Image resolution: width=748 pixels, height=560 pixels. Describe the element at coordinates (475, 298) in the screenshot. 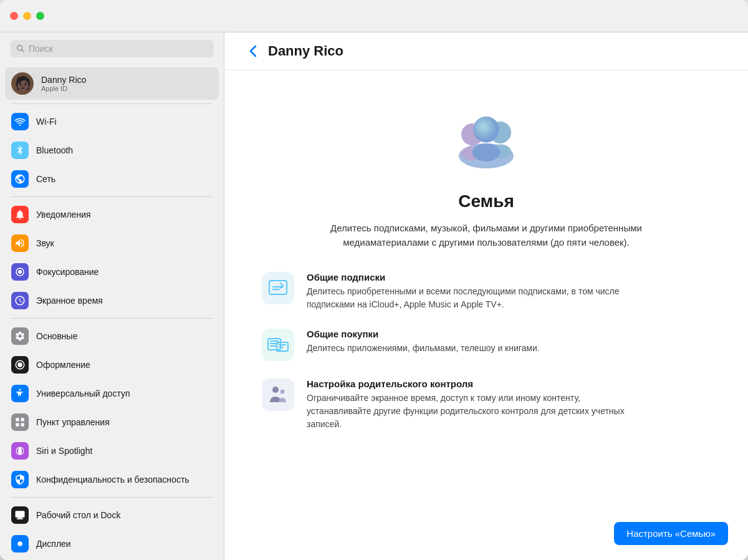

I see `subscriptions-description: Делитесь приобретенными и всеми последую…` at that location.